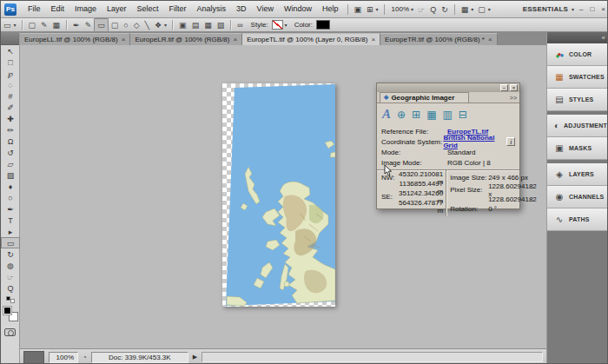 The image size is (608, 364). Describe the element at coordinates (44, 25) in the screenshot. I see `paths-mode-icon: ✎` at that location.